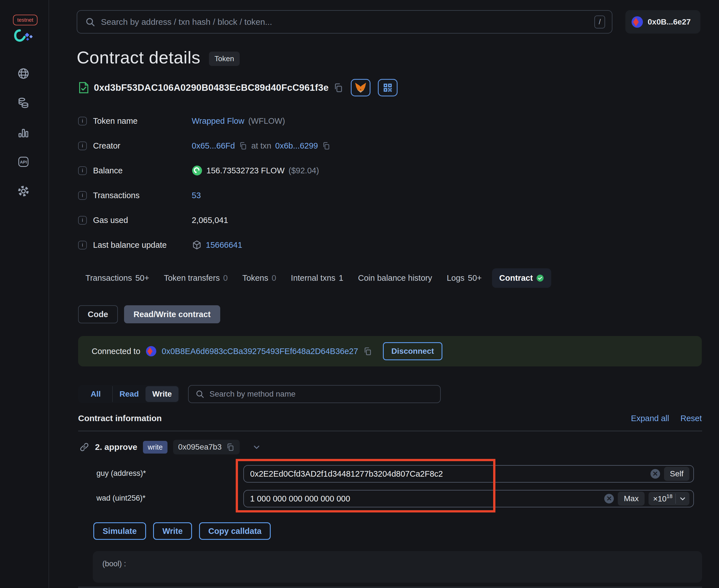 The image size is (719, 588). I want to click on contract-information-header: Contract information Expand all Reset, so click(390, 418).